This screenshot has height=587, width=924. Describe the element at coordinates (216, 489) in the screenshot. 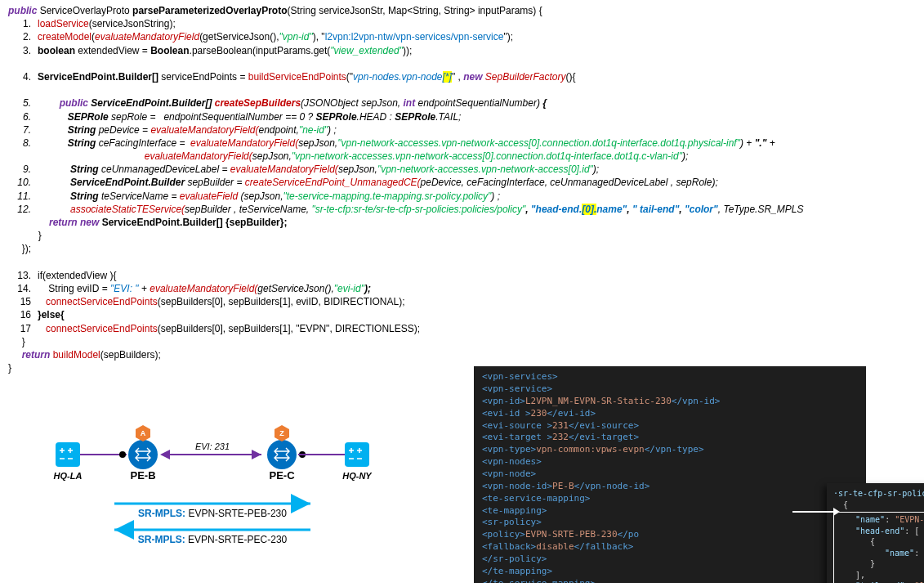

I see `network-diagram: A Z HQ-LA PE-B PE-C HQ-NY EVI: 231 SR-MP…` at that location.